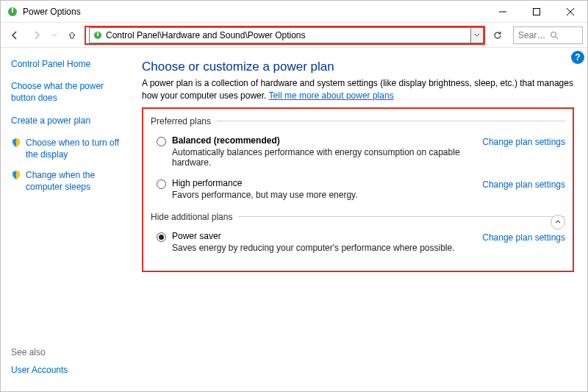 Image resolution: width=588 pixels, height=392 pixels. Describe the element at coordinates (477, 35) in the screenshot. I see `address-dropdown` at that location.